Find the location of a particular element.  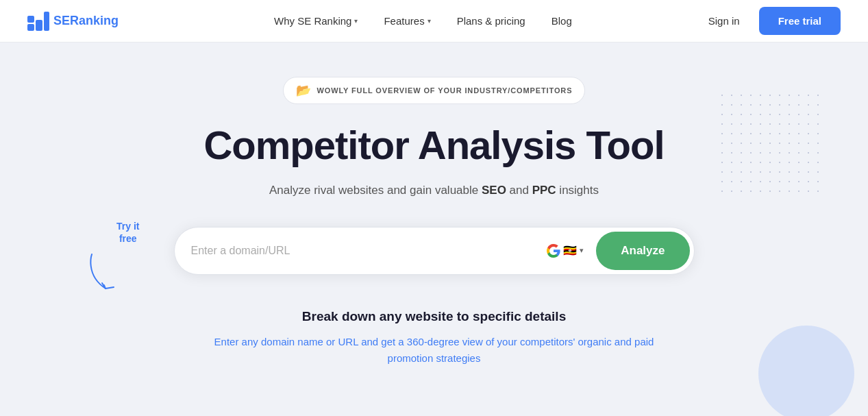

blue-circle-decoration is located at coordinates (806, 371).